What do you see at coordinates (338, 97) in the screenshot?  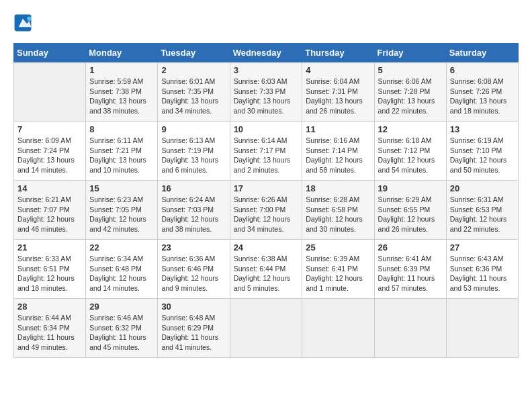 I see `day-info: Sunrise: 6:04 AMSunset: 7:31 PMDaylight:…` at bounding box center [338, 97].